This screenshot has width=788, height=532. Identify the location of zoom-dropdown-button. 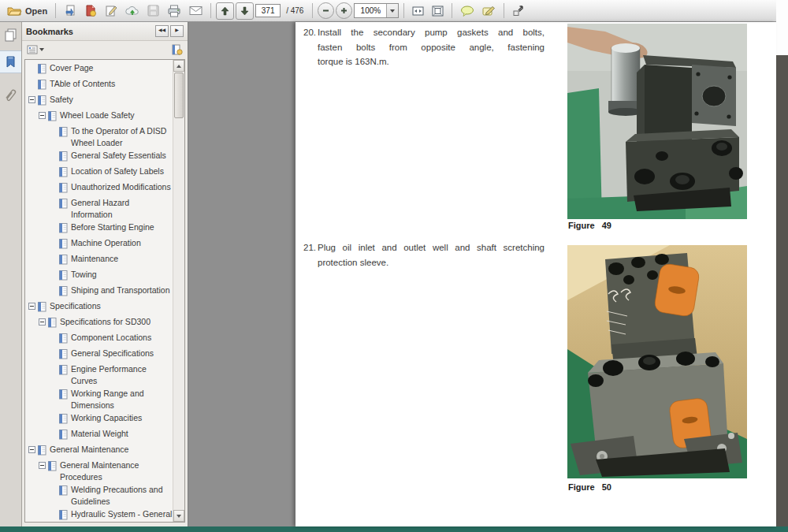
(392, 11).